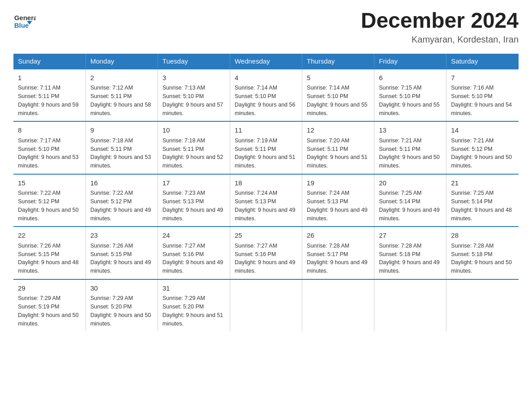 The width and height of the screenshot is (532, 411). I want to click on calendar-week-row: 15Sunrise: 7:22 AMSunset: 5:12 PMDayligh…, so click(266, 201).